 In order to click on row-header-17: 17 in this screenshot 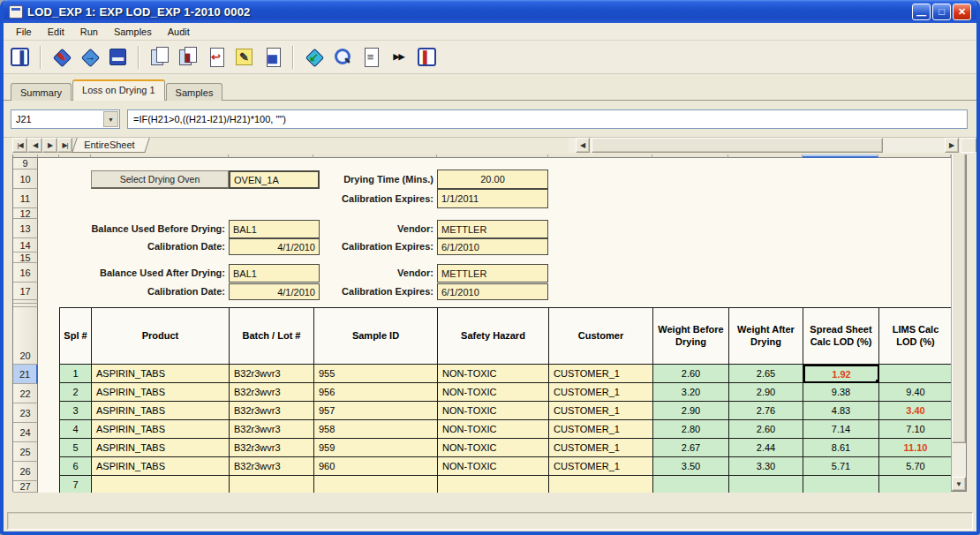, I will do `click(26, 291)`.